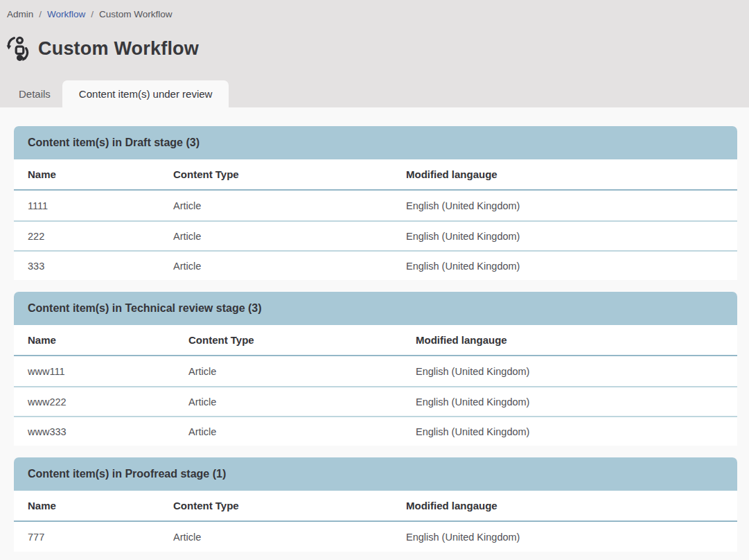 This screenshot has width=749, height=560. Describe the element at coordinates (376, 205) in the screenshot. I see `table-row: 1111ArticleEnglish (United Kingdom)` at that location.